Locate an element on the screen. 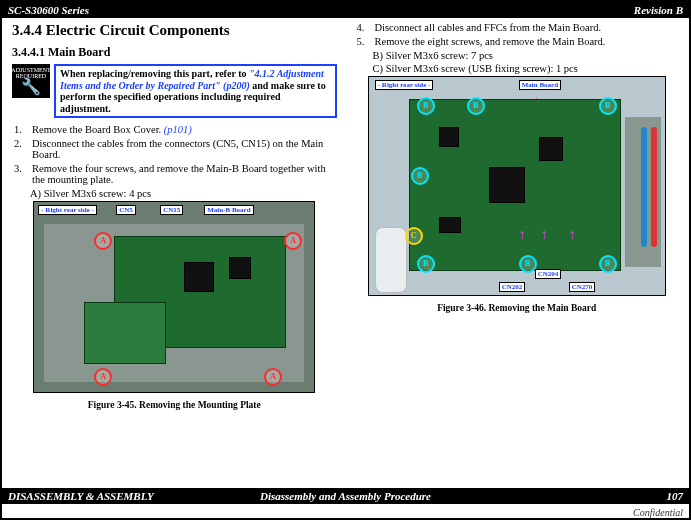 The width and height of the screenshot is (691, 520). footer-left: DISASSEMBLY & ASSEMBLY is located at coordinates (120, 496).